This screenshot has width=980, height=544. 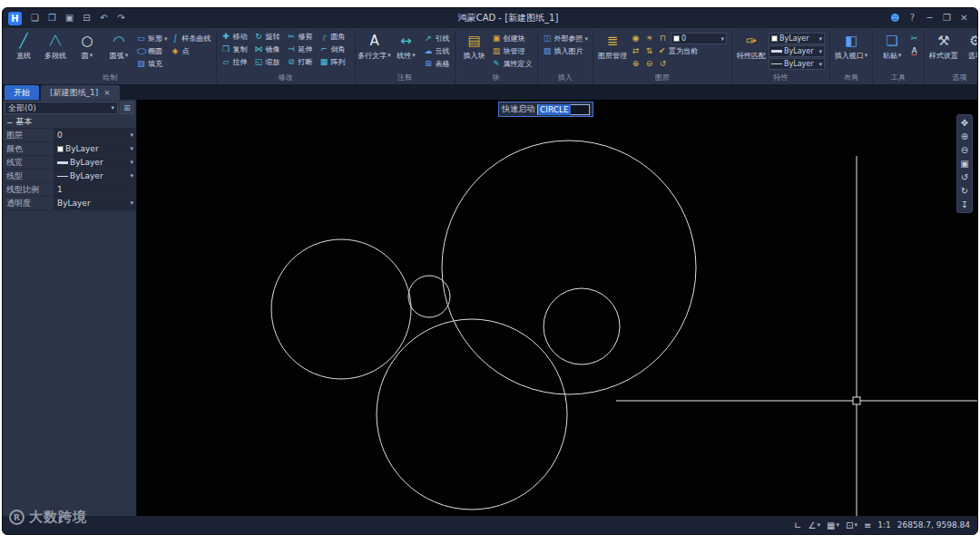 I want to click on open-file-icon: ❒, so click(x=53, y=18).